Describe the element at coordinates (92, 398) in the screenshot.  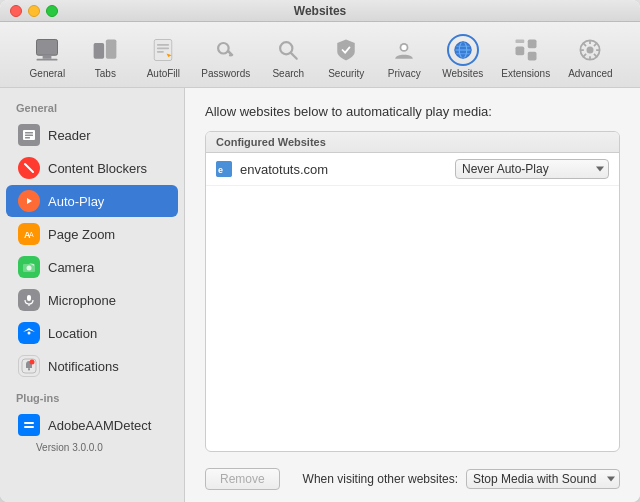
I see `sidebar-section-plugins: Plug-ins` at that location.